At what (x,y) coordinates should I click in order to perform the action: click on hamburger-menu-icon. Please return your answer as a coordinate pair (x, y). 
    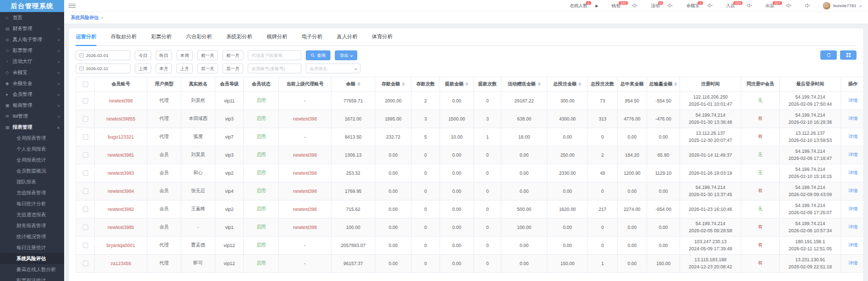
    Looking at the image, I should click on (72, 5).